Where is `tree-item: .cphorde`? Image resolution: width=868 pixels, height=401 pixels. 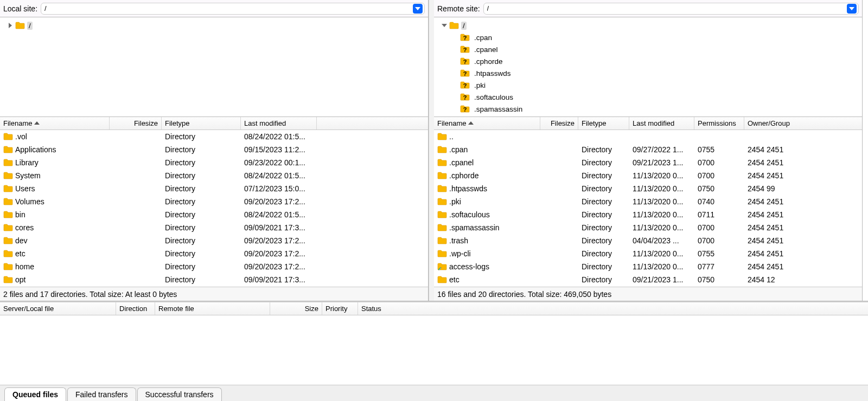
tree-item: .cphorde is located at coordinates (648, 61).